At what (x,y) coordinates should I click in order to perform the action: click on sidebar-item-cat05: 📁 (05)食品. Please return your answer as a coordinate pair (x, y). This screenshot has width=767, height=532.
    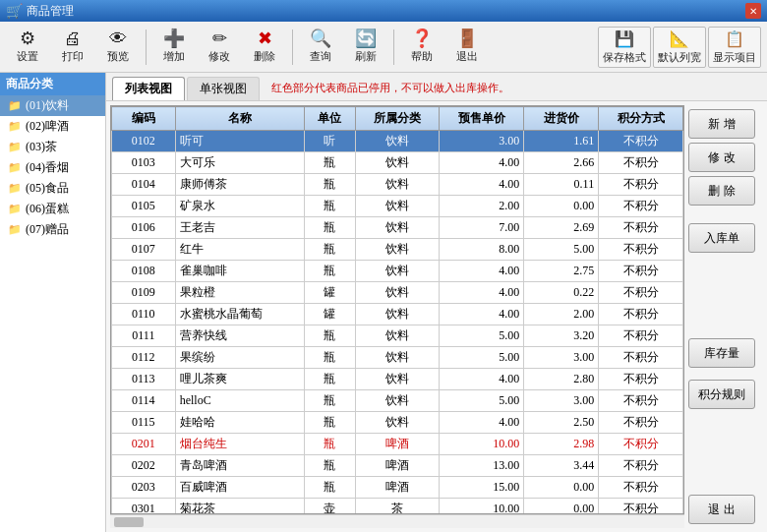
    Looking at the image, I should click on (53, 189).